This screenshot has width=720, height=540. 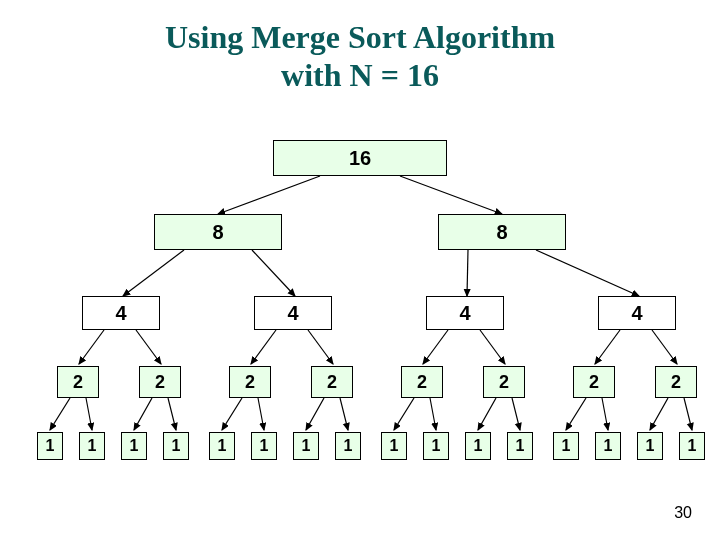 I want to click on node-8-right: 8, so click(x=502, y=232).